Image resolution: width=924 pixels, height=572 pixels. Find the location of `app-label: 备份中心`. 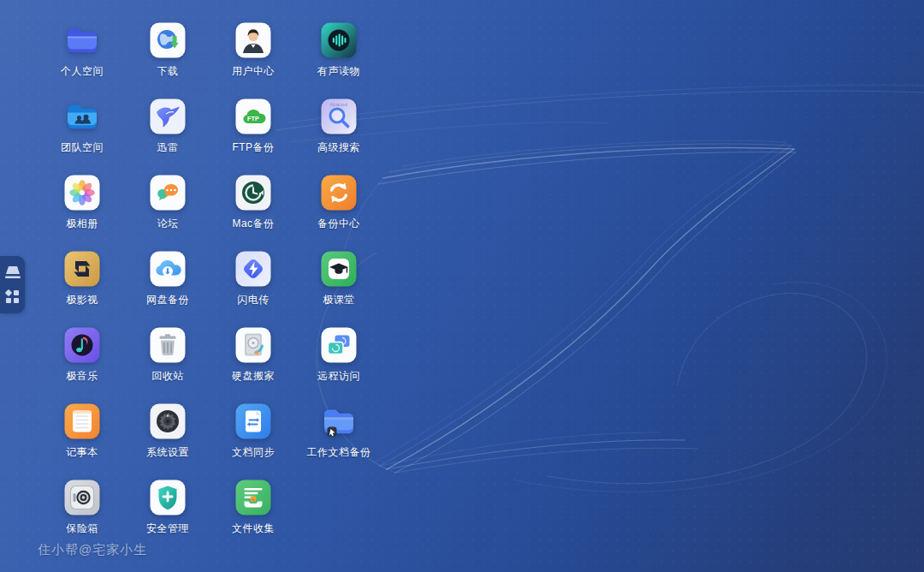

app-label: 备份中心 is located at coordinates (339, 223).